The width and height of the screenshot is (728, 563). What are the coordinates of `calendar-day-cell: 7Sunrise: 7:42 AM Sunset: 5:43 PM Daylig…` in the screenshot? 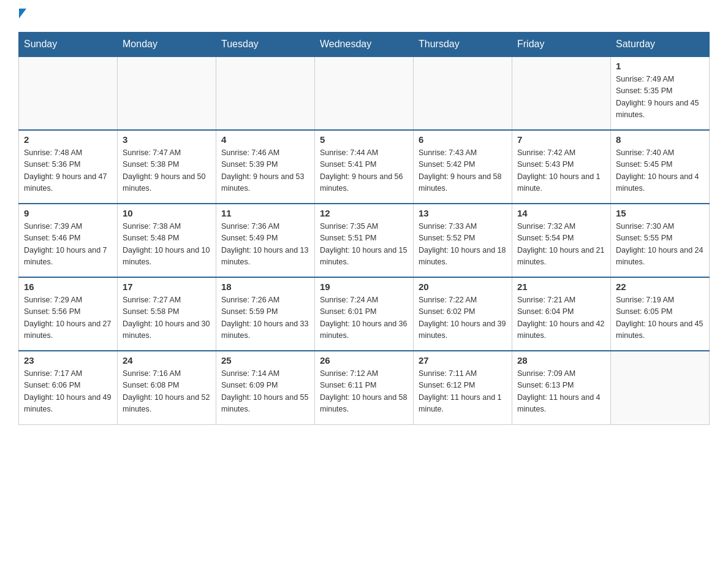 It's located at (561, 167).